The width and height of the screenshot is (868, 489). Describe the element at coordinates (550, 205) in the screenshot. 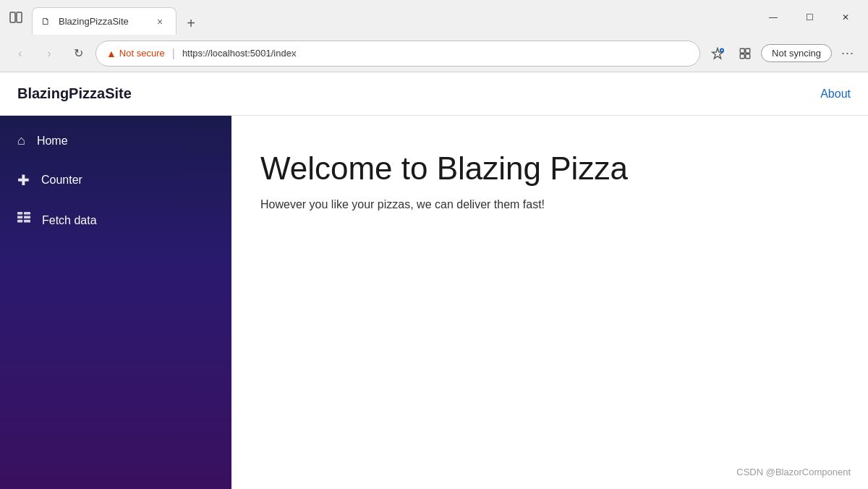

I see `main-subtitle: However you like your pizzas, we can del…` at that location.